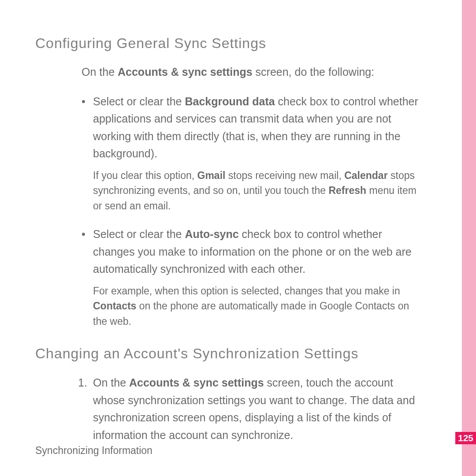  What do you see at coordinates (247, 291) in the screenshot?
I see `note2-p1: For example, when this option is selecte…` at bounding box center [247, 291].